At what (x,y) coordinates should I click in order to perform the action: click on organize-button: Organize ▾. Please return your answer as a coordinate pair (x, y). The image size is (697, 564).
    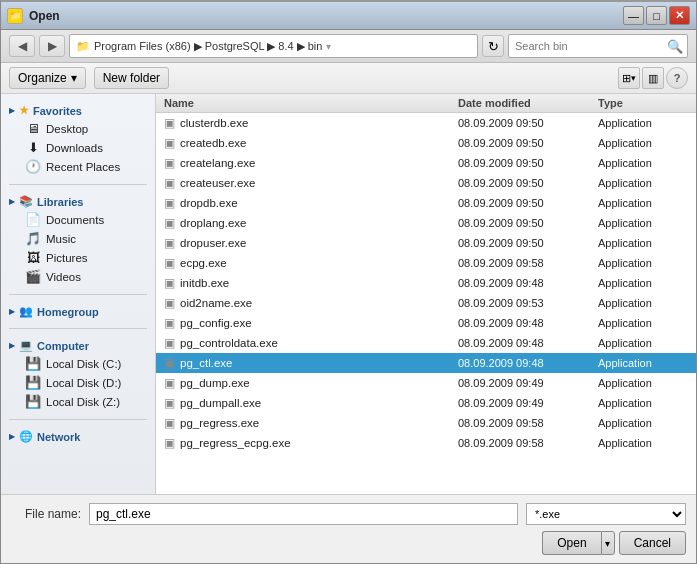
    Looking at the image, I should click on (48, 78).